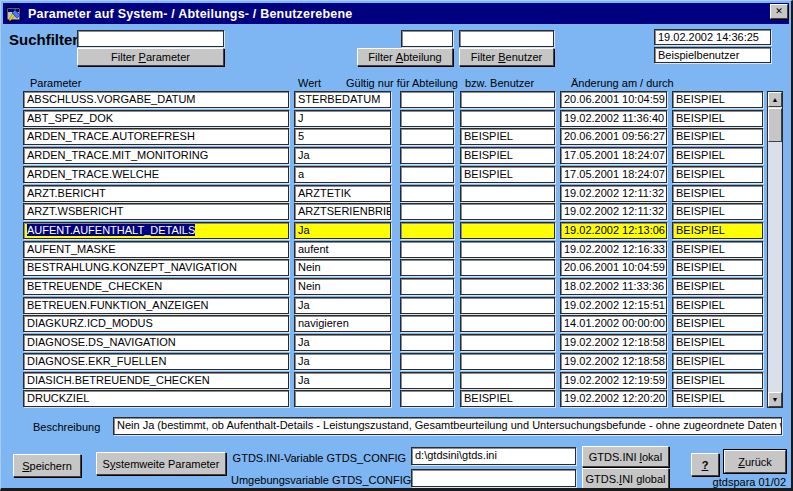 The height and width of the screenshot is (491, 793). Describe the element at coordinates (342, 118) in the screenshot. I see `wert-cell: J` at that location.